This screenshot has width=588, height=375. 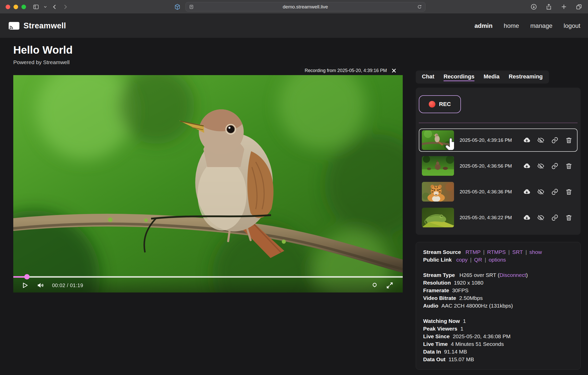 What do you see at coordinates (24, 7) in the screenshot?
I see `zoom-window-button` at bounding box center [24, 7].